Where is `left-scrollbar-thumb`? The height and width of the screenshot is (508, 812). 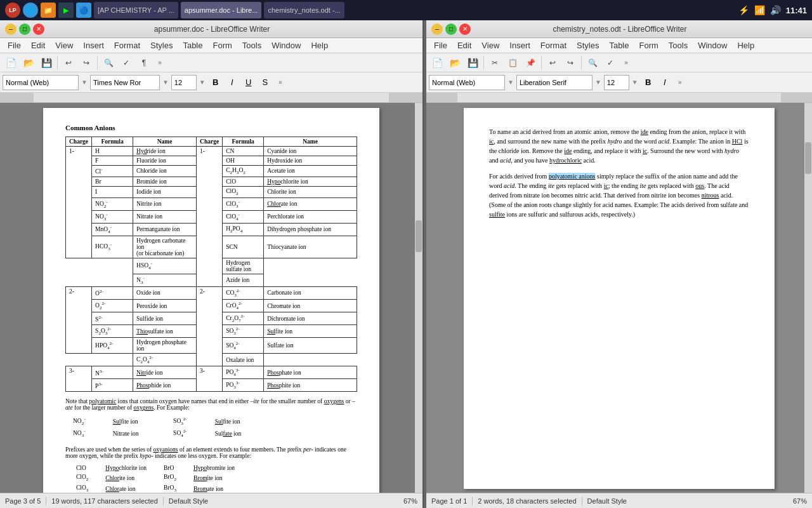
left-scrollbar-thumb is located at coordinates (419, 236).